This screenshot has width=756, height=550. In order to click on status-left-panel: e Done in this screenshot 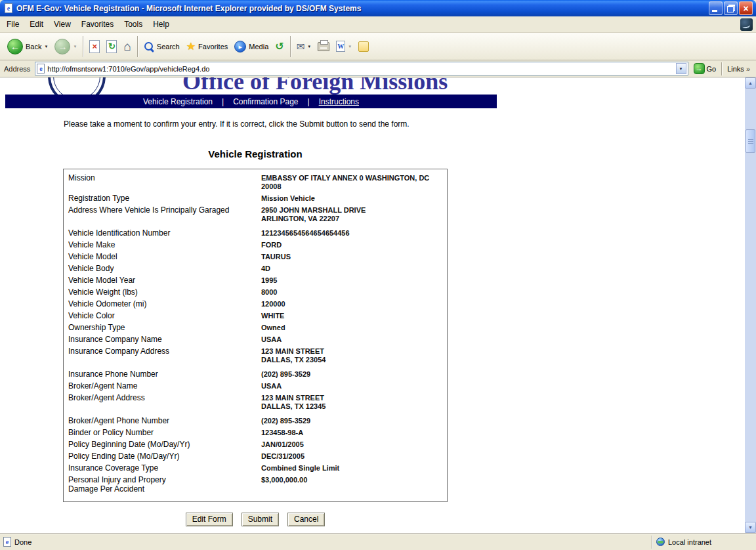, I will do `click(326, 542)`.